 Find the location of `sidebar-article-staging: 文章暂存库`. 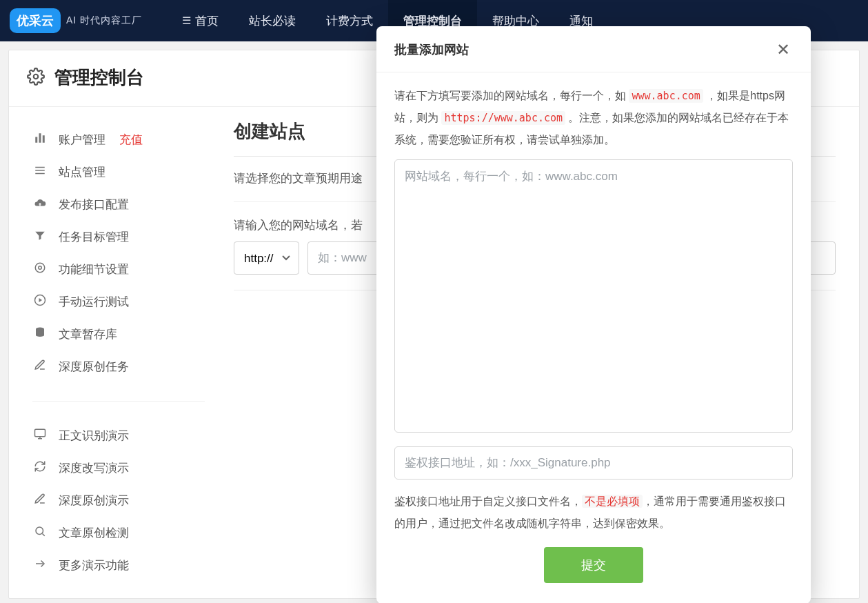

sidebar-article-staging: 文章暂存库 is located at coordinates (119, 334).